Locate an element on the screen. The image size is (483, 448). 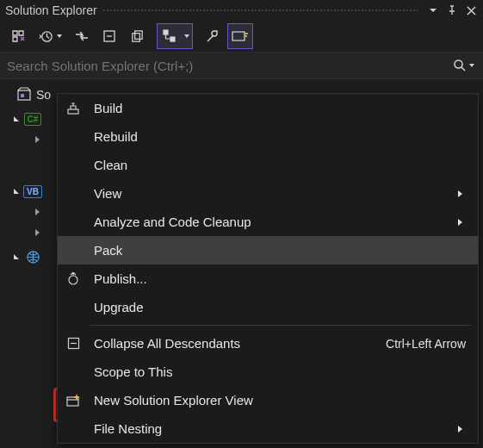
home-icon is located at coordinates (18, 36).